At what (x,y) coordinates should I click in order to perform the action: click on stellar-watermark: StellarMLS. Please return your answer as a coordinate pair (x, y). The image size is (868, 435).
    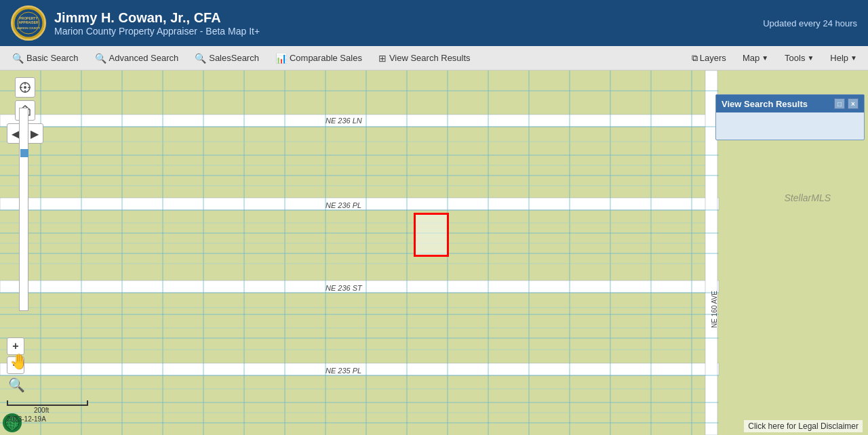
    Looking at the image, I should click on (808, 198).